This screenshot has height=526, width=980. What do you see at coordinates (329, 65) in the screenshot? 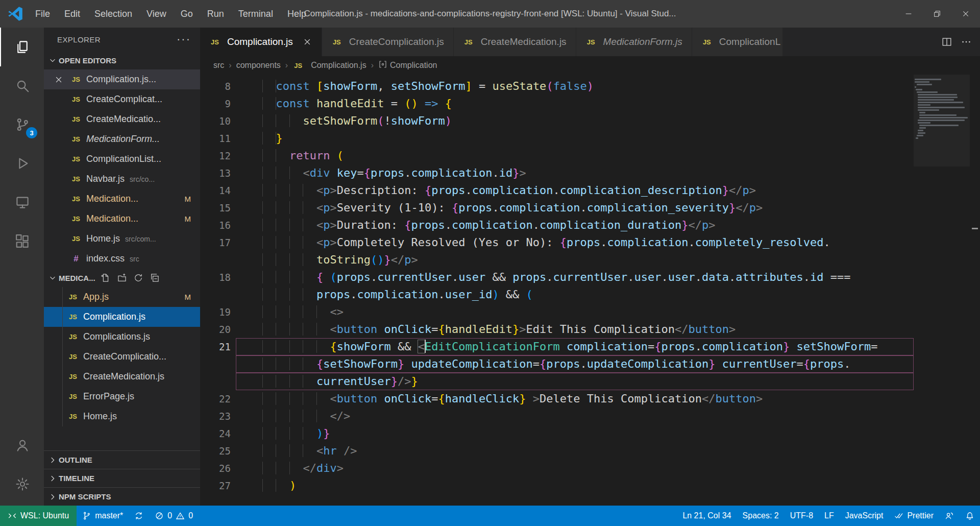
I see `breadcrumb-item-complication.js: JSComplication.js` at bounding box center [329, 65].